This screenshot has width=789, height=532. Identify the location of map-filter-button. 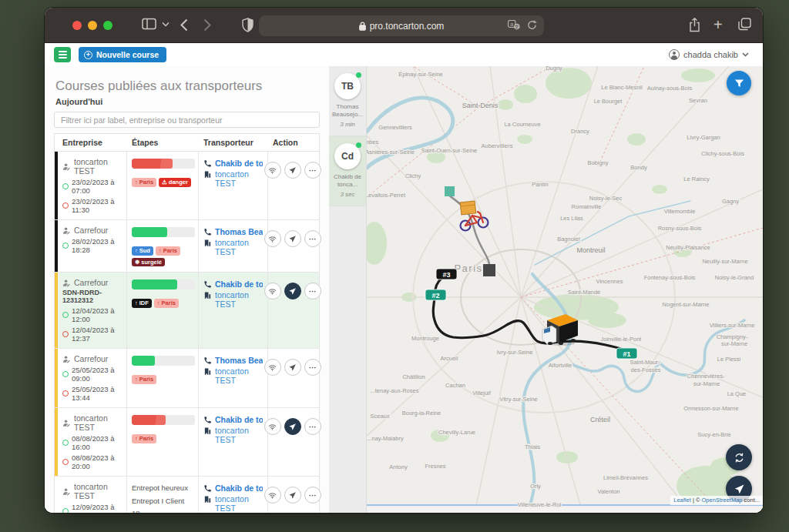
(739, 83).